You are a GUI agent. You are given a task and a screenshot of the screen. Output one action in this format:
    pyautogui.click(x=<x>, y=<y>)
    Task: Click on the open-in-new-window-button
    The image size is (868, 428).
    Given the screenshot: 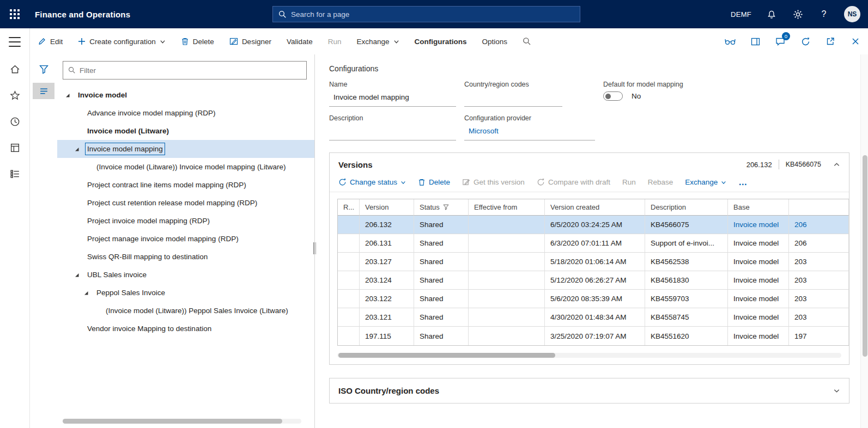 What is the action you would take?
    pyautogui.click(x=830, y=41)
    